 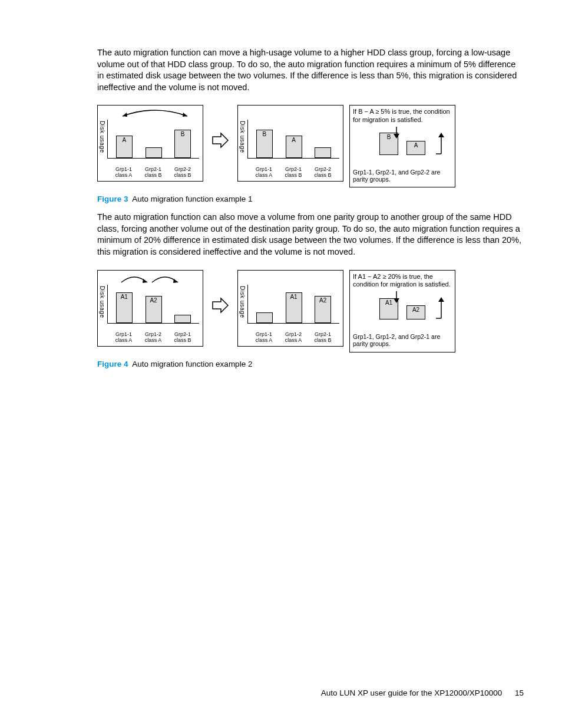 I want to click on figure-number: Figure 4, so click(x=113, y=364).